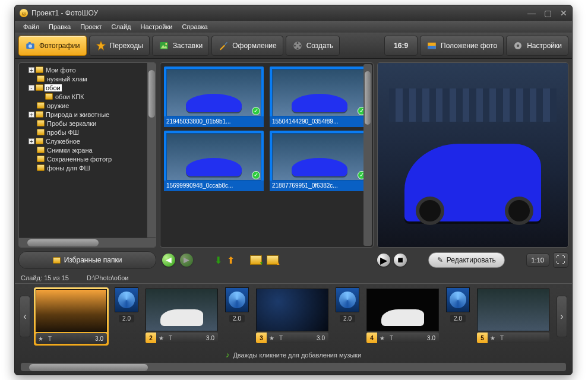 The width and height of the screenshot is (588, 380). I want to click on thumbnail: ✓15504144290_0354f89..., so click(320, 97).